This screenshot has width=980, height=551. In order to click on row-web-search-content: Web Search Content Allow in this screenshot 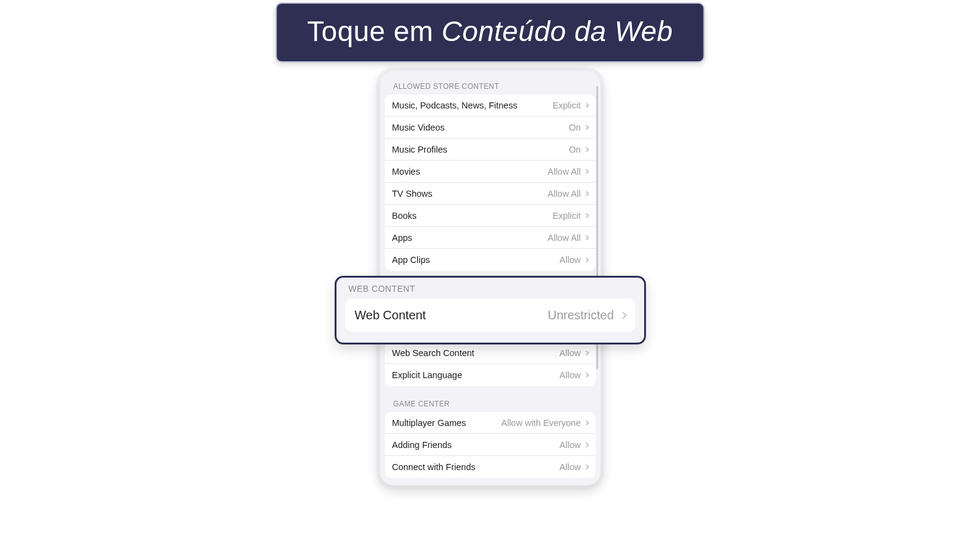, I will do `click(490, 353)`.